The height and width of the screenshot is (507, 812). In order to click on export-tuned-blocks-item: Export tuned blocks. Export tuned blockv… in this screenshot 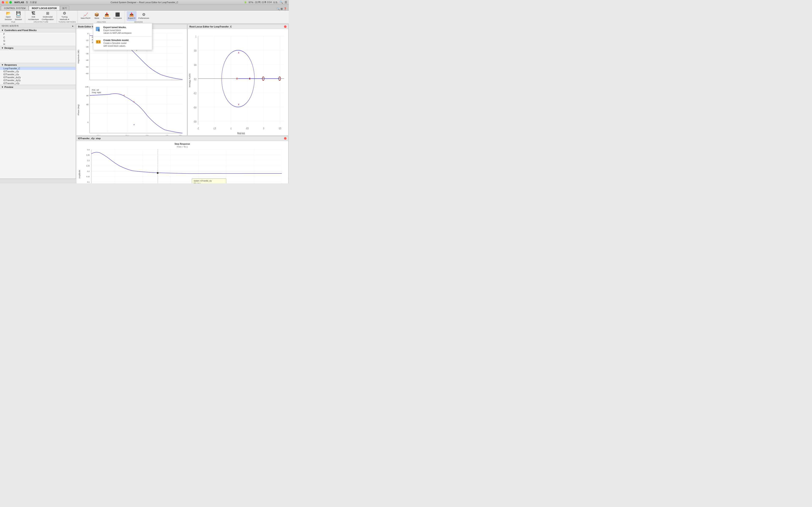, I will do `click(123, 30)`.